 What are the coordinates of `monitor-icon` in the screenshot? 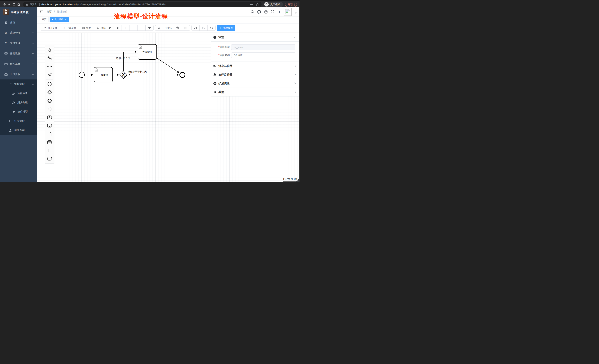 It's located at (6, 54).